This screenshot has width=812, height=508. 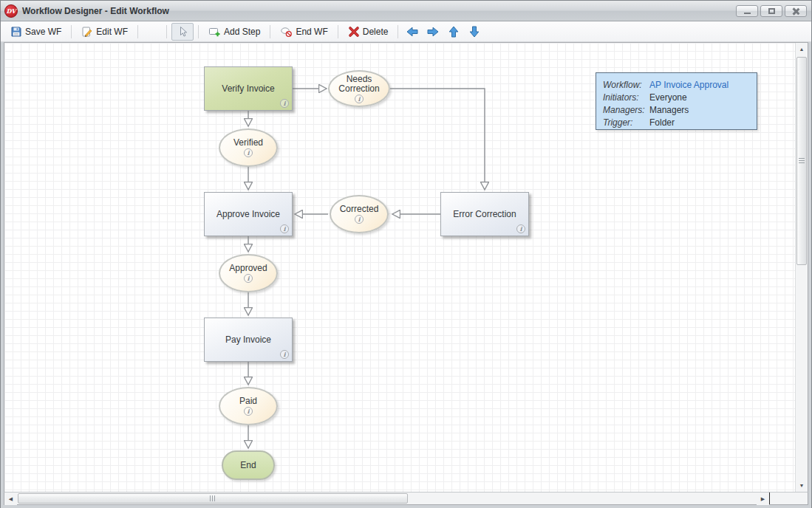 I want to click on node-approve-invoice: Approve Invoice i, so click(x=248, y=214).